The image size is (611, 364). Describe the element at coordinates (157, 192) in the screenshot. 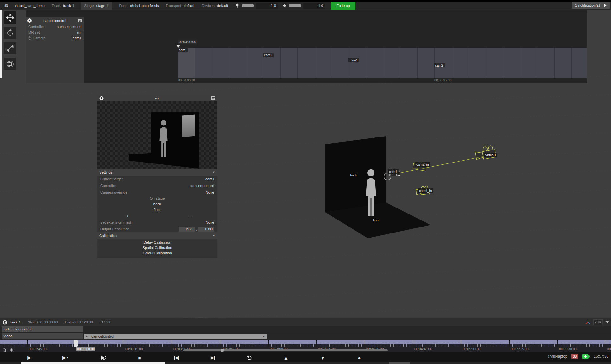

I see `camera-override-row: Camera override None` at that location.